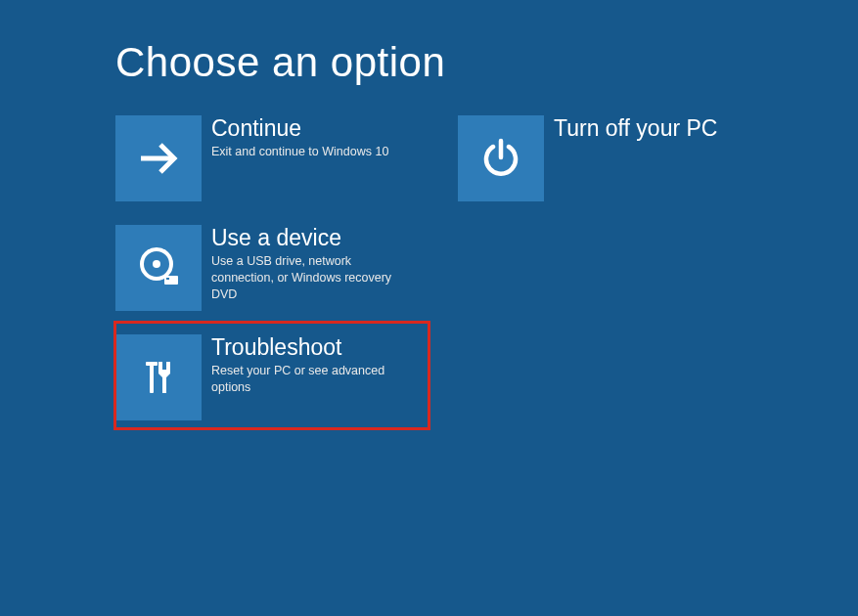  Describe the element at coordinates (272, 375) in the screenshot. I see `troubleshoot-tile: Troubleshoot Reset your PC or see advanc…` at that location.